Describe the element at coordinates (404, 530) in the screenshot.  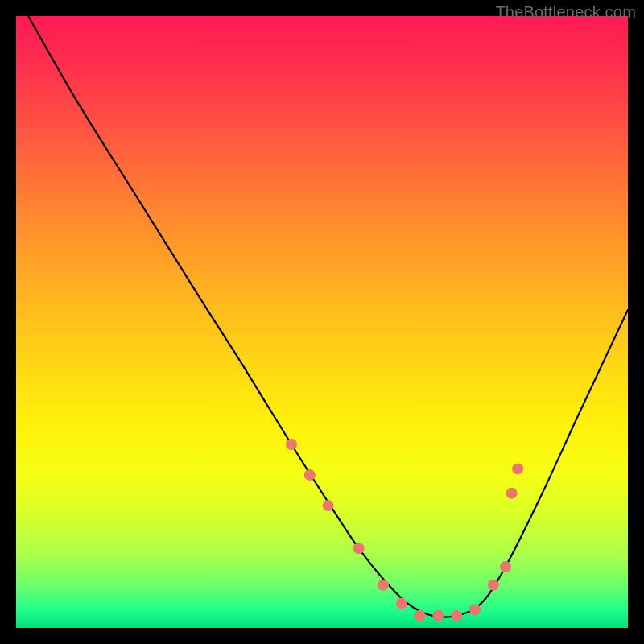
I see `marker-group` at that location.